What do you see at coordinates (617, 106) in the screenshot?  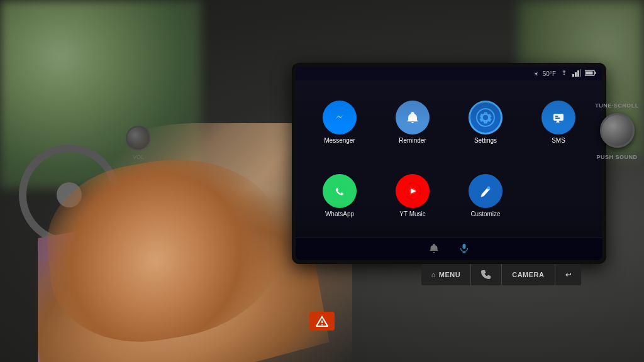 I see `tune-label: TUNE·SCROLL` at bounding box center [617, 106].